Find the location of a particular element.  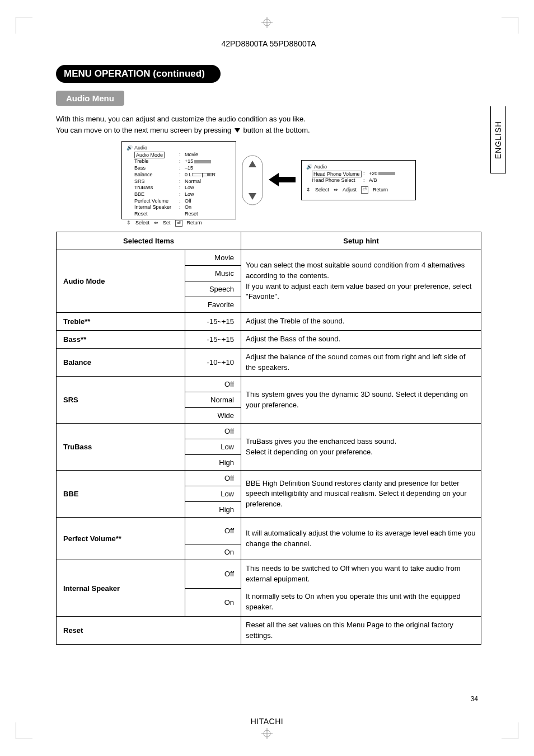

table-hint: It will automatically adjust the volume … is located at coordinates (362, 539).